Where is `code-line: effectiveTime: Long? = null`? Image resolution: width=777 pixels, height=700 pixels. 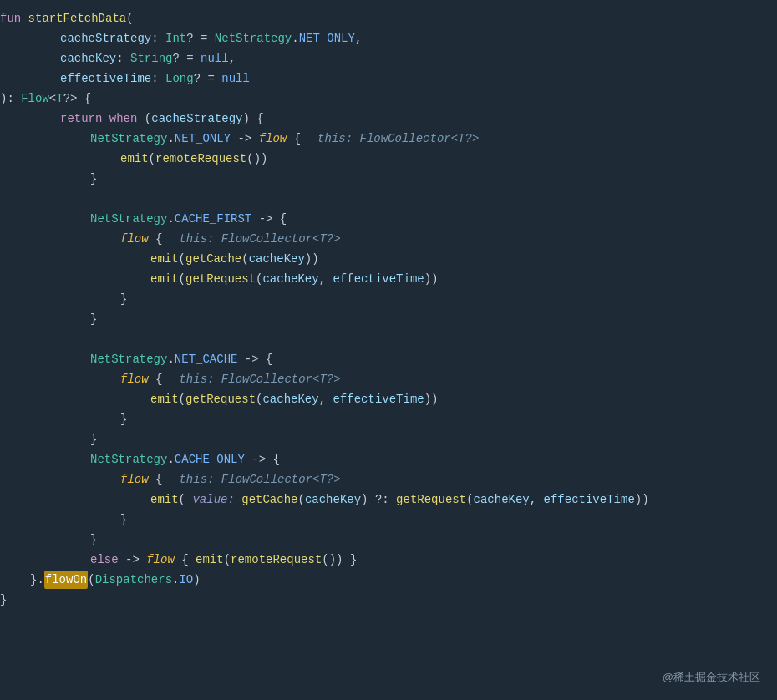
code-line: effectiveTime: Long? = null is located at coordinates (388, 79).